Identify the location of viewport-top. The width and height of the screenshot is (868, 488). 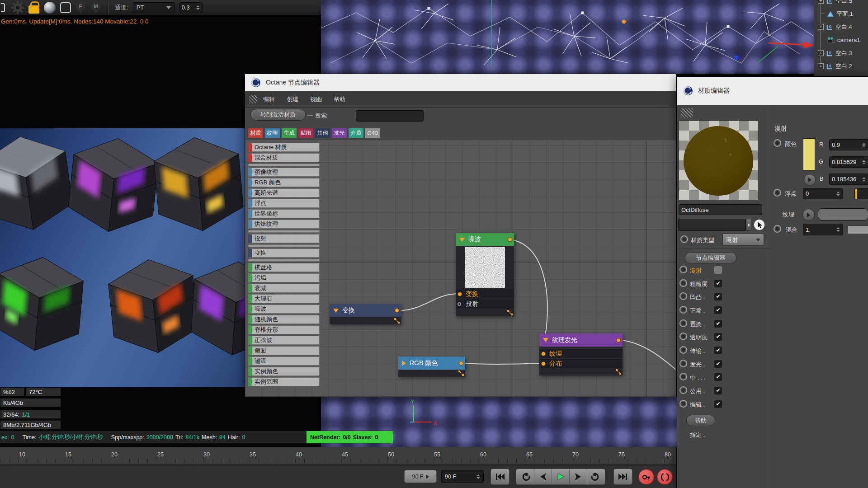
(567, 37).